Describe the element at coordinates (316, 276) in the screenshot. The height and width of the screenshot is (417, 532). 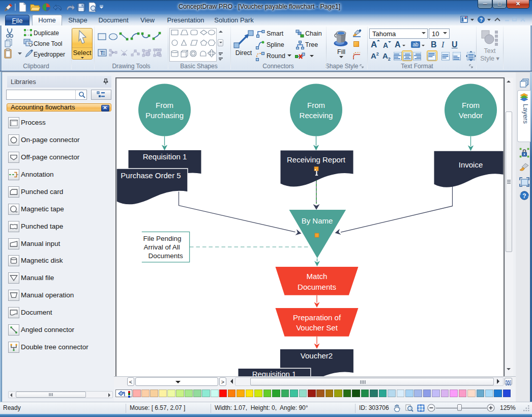
I see `svg-text: Match` at that location.